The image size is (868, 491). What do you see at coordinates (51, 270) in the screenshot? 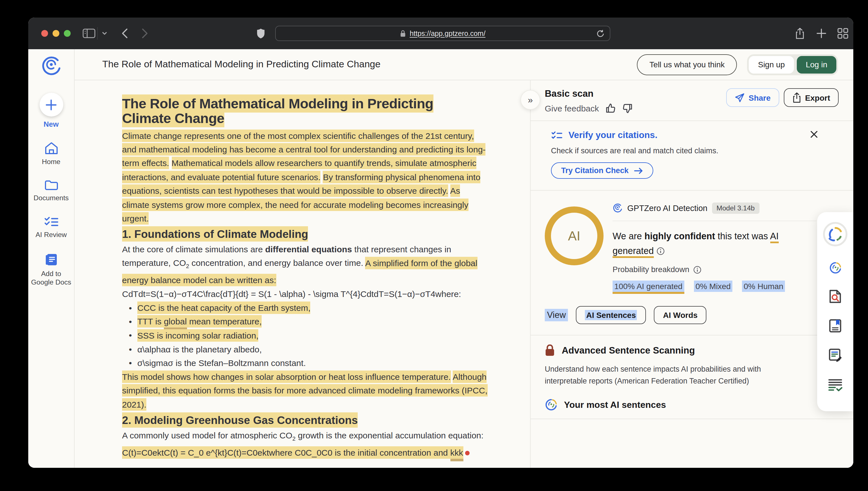
I see `sidebar-item-add-to-google-docs: Add to Google Docs` at bounding box center [51, 270].